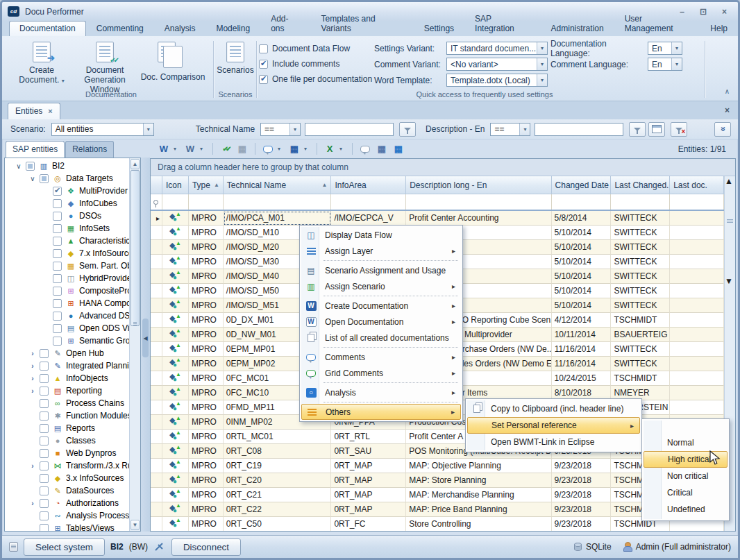 This screenshot has width=740, height=560. What do you see at coordinates (728, 110) in the screenshot?
I see `close-all-tabs-icon: ×` at bounding box center [728, 110].